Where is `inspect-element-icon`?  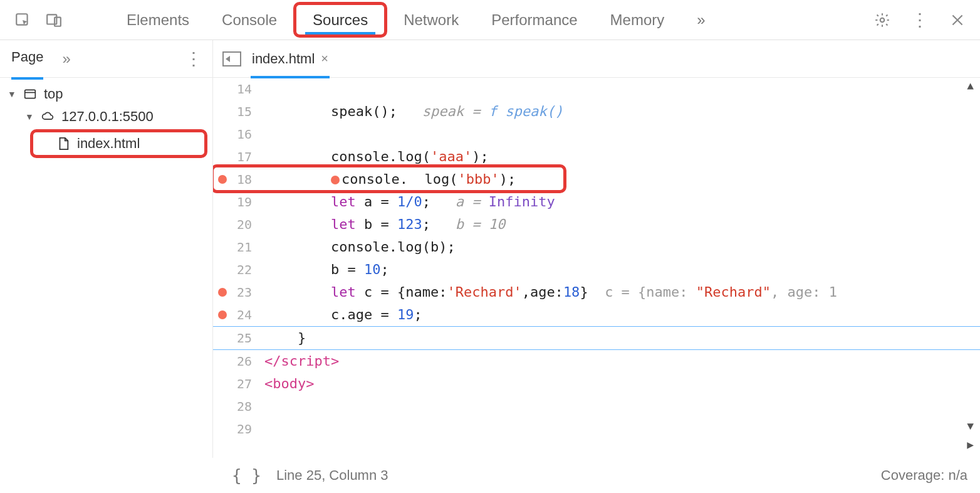 inspect-element-icon is located at coordinates (23, 20).